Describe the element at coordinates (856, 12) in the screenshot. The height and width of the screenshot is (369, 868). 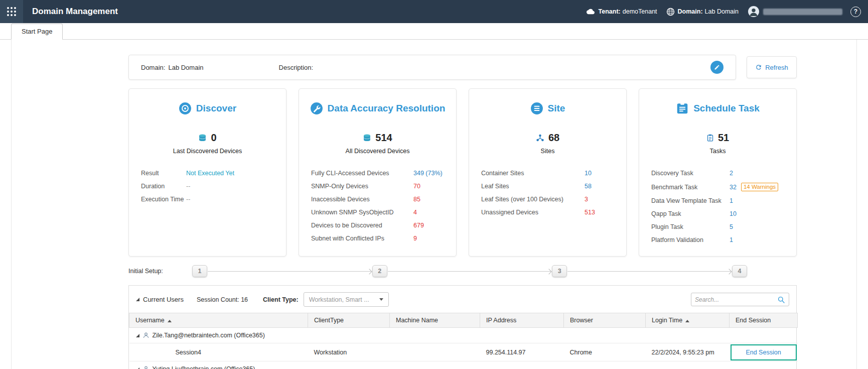
I see `help-icon: ?` at that location.